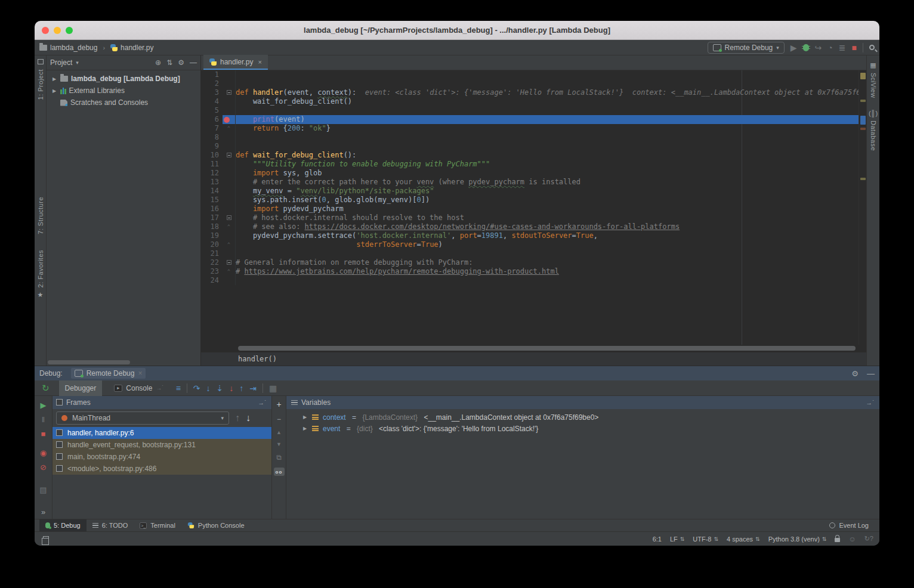 The height and width of the screenshot is (588, 914). Describe the element at coordinates (873, 85) in the screenshot. I see `tool-button-sciview: SciView` at that location.